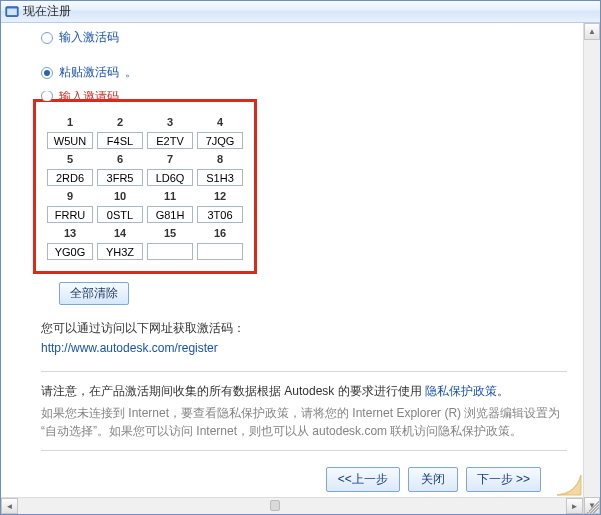 This screenshot has height=515, width=601. Describe the element at coordinates (504, 480) in the screenshot. I see `next-button: 下一步 >>` at that location.